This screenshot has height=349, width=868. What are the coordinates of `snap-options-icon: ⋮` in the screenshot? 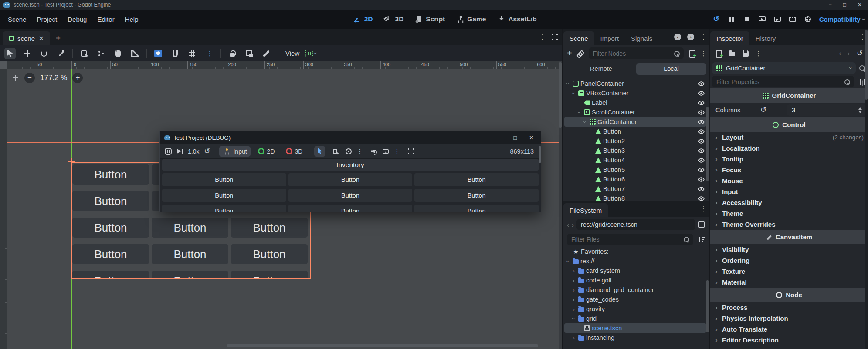 It's located at (209, 54).